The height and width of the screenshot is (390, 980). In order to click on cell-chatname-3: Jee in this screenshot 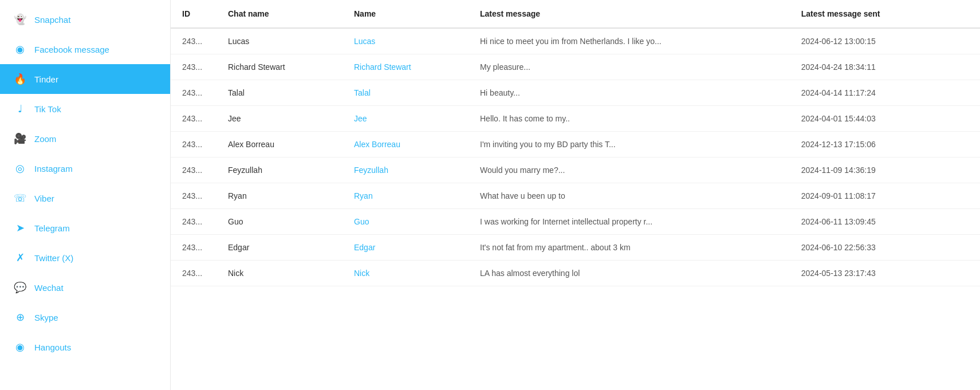, I will do `click(280, 119)`.